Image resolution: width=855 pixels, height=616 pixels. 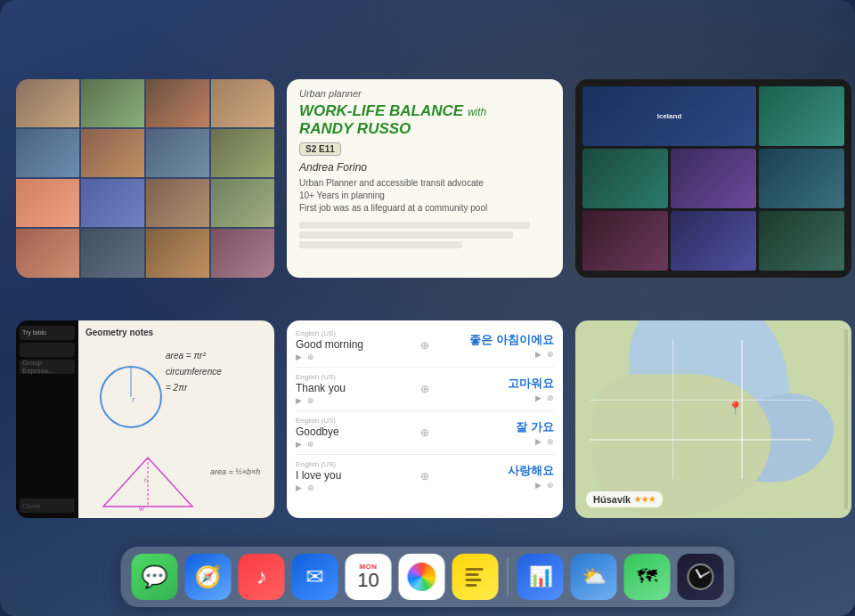 I want to click on notes-lines, so click(x=425, y=245).